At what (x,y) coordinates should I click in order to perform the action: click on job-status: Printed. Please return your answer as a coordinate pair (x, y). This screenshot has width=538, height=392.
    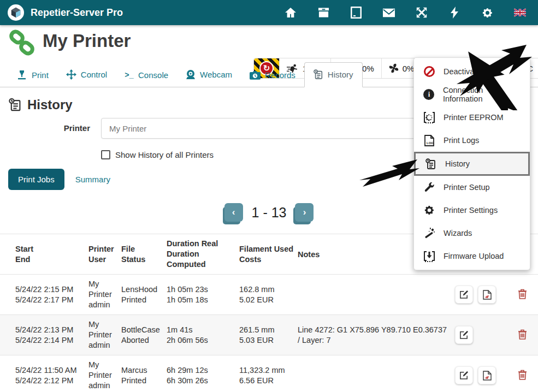
    Looking at the image, I should click on (144, 381).